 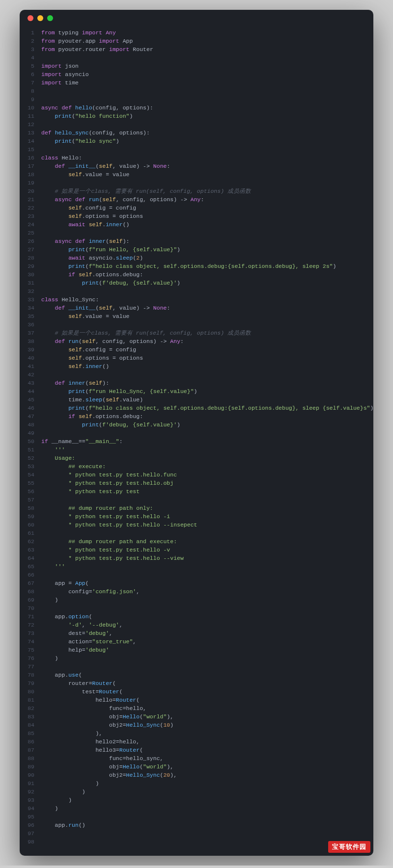 I want to click on line-number: 66, so click(x=27, y=575).